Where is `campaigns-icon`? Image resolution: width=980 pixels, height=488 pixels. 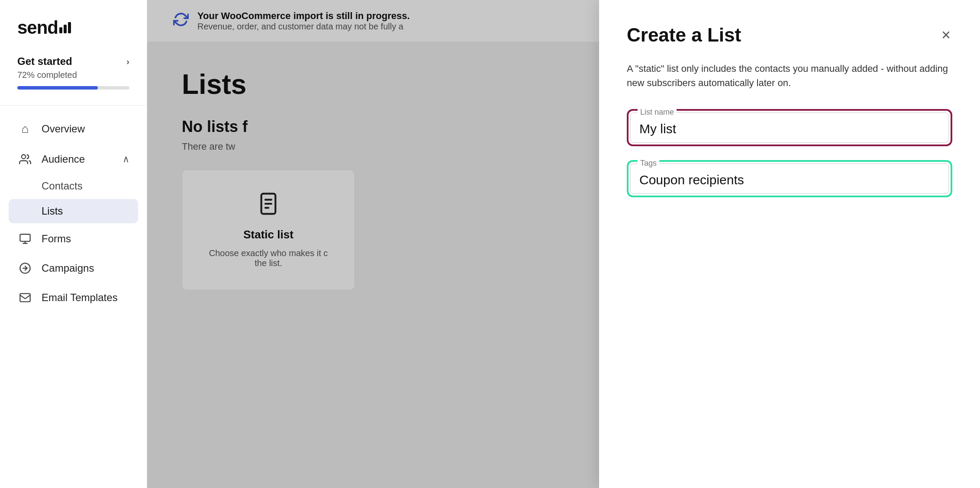
campaigns-icon is located at coordinates (25, 268).